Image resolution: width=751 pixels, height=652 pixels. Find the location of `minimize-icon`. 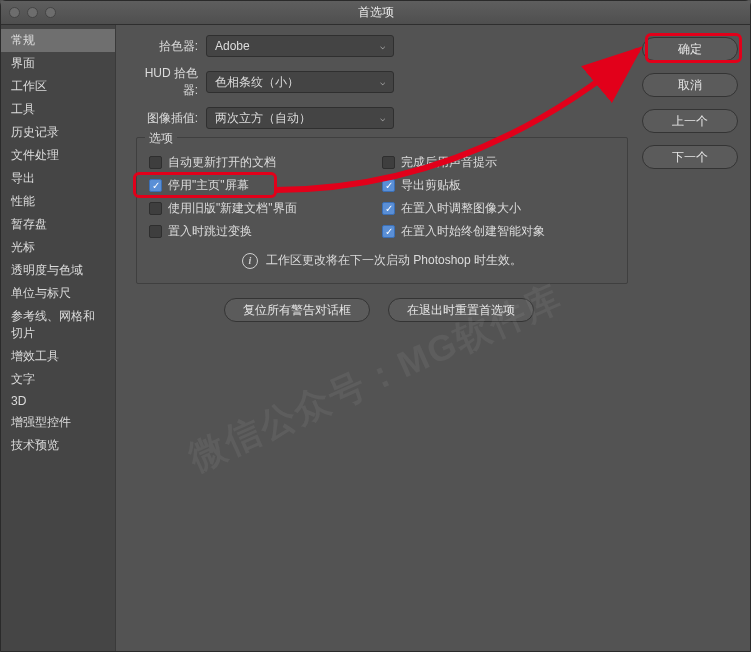

minimize-icon is located at coordinates (32, 12).